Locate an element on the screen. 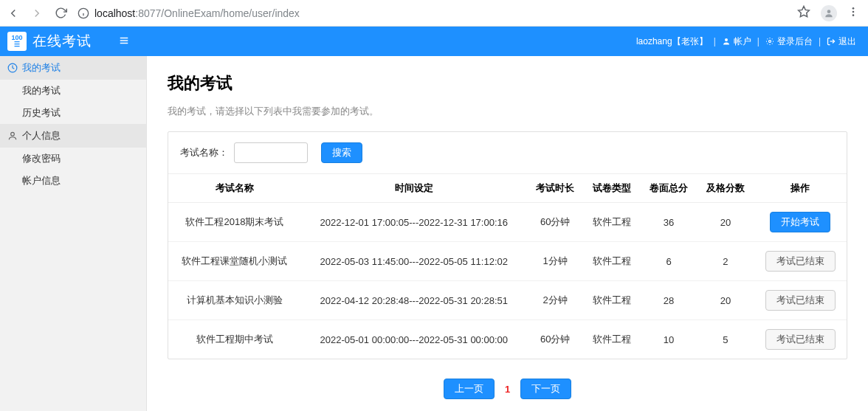  nav-group-my-exam: 我的考试 is located at coordinates (73, 68).